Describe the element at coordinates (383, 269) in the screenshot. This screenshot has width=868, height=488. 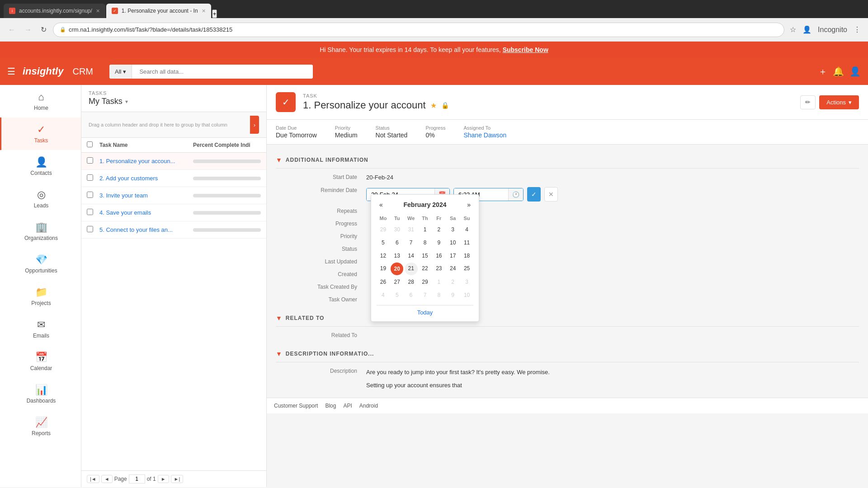
I see `cal-day: 19` at that location.